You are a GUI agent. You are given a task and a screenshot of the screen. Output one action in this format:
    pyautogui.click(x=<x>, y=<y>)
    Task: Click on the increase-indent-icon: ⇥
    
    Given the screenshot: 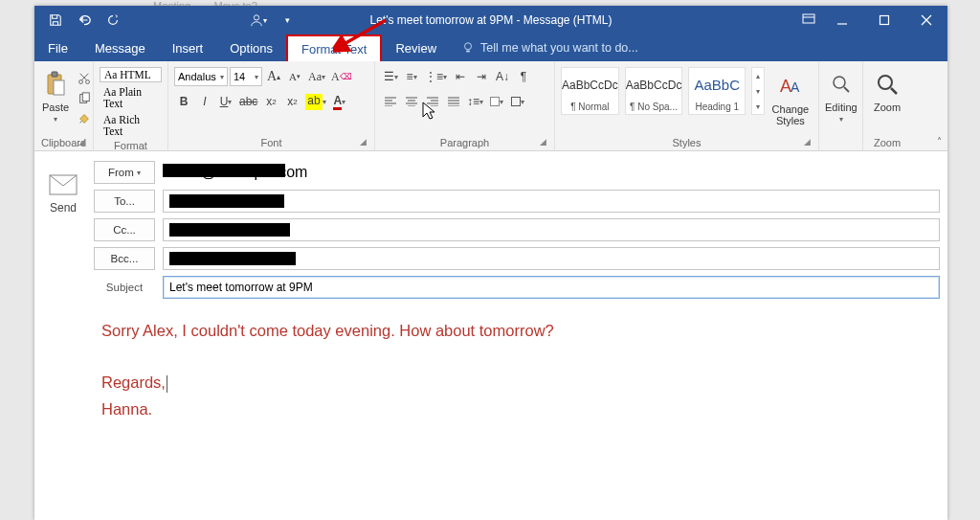 What is the action you would take?
    pyautogui.click(x=481, y=77)
    